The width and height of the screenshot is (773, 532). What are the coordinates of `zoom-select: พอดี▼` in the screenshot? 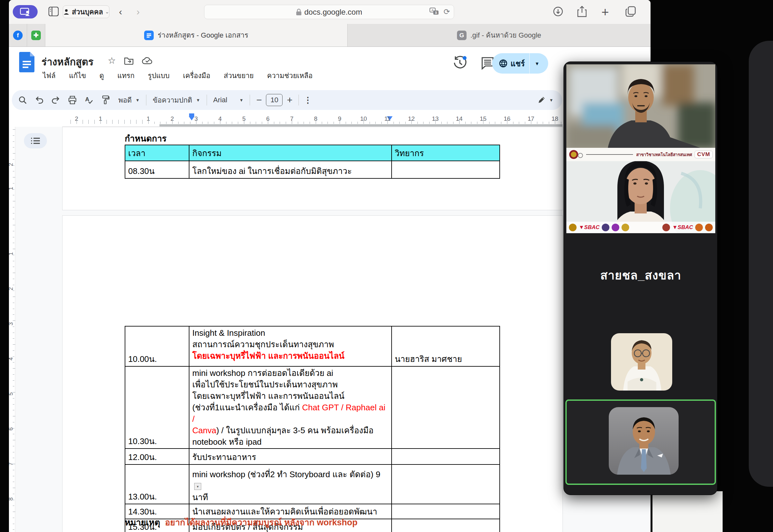 It's located at (129, 100).